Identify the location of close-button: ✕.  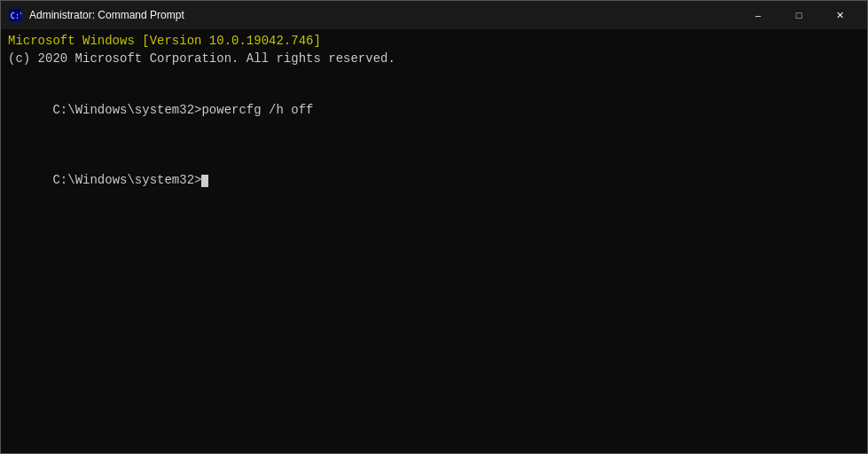
(840, 15).